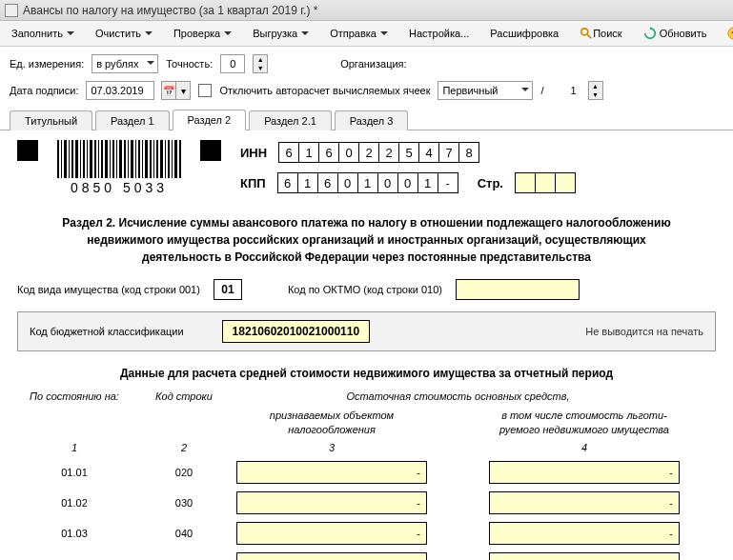  Describe the element at coordinates (485, 90) in the screenshot. I see `primary-select` at that location.